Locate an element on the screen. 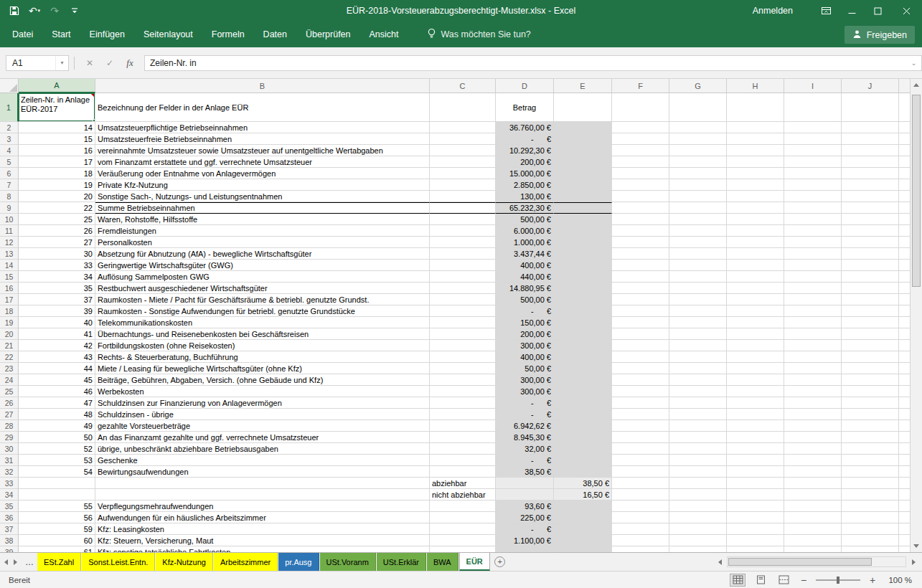 The height and width of the screenshot is (588, 922). cell-B24: Beiträge, Gebühren, Abgaben, Versich. (o… is located at coordinates (263, 380).